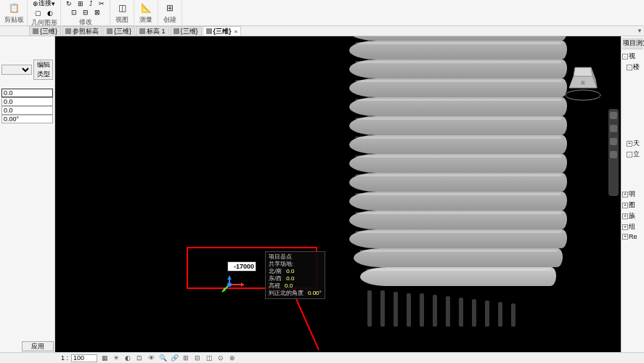  I want to click on ribbon-label-clipboard: 剪贴板, so click(15, 20).